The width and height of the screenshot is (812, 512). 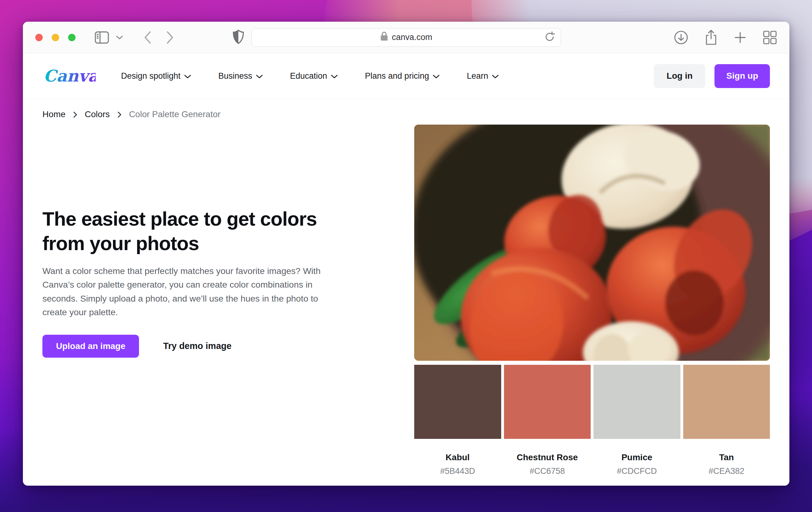 I want to click on breadcrumb-current-page: Color Palette Generator, so click(x=175, y=114).